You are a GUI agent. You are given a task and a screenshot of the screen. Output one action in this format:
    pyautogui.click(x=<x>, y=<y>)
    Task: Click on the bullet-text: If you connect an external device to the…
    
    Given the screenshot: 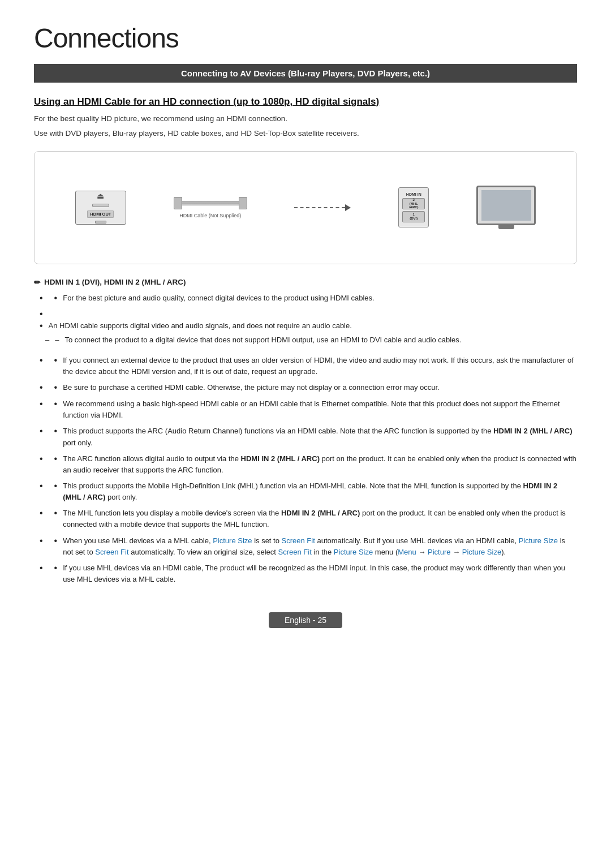 What is the action you would take?
    pyautogui.click(x=320, y=366)
    